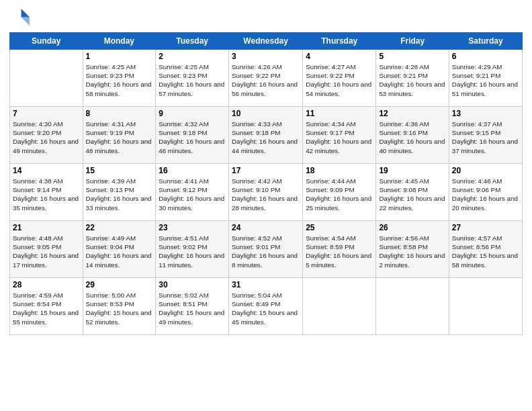  Describe the element at coordinates (46, 171) in the screenshot. I see `day-number: 14` at that location.